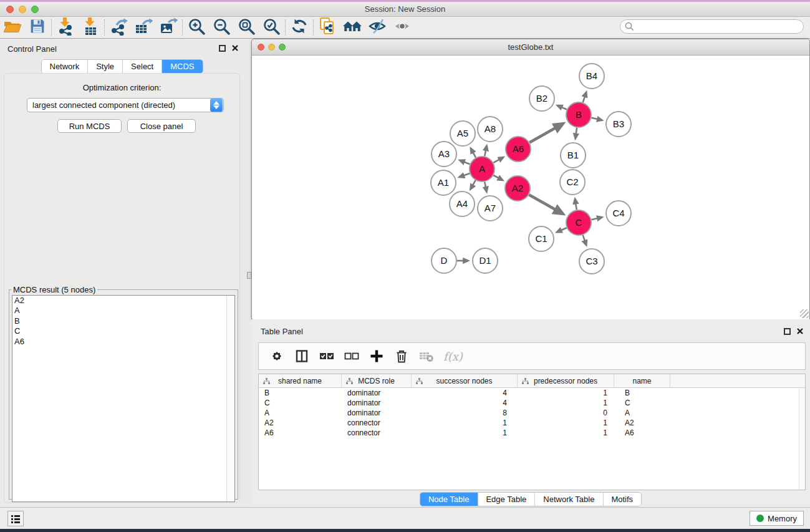 Image resolution: width=810 pixels, height=532 pixels. I want to click on mcds-result-item-A2: A2, so click(123, 301).